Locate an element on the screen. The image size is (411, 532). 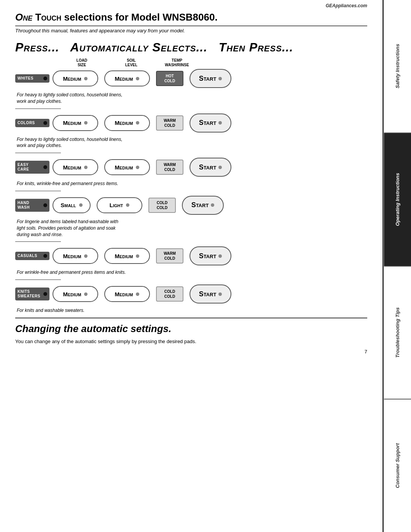
cycle-badge-4: Casuals is located at coordinates (32, 256).